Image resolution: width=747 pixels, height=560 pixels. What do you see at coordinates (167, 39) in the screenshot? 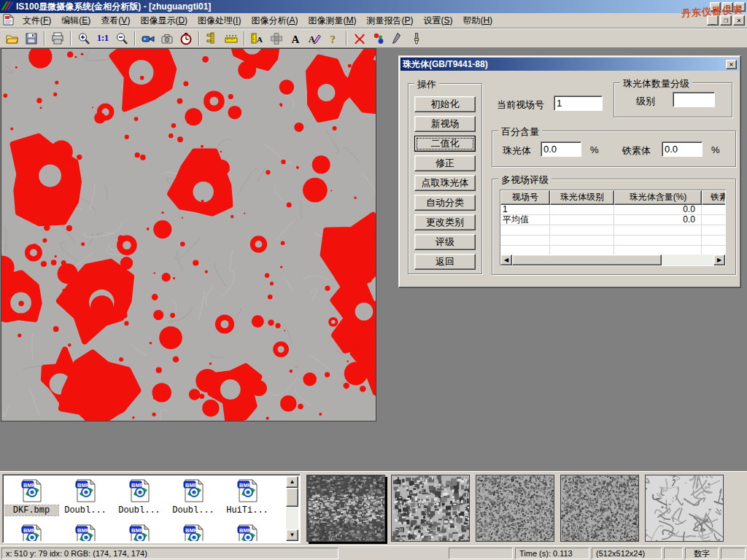
I see `camera-icon` at bounding box center [167, 39].